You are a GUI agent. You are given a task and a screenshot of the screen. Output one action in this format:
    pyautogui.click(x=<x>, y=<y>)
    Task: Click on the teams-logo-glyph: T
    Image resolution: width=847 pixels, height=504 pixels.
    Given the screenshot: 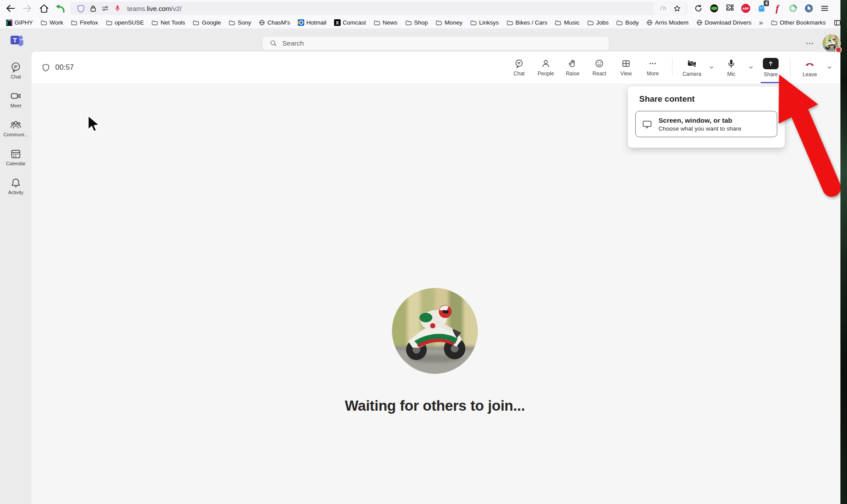 What is the action you would take?
    pyautogui.click(x=15, y=40)
    